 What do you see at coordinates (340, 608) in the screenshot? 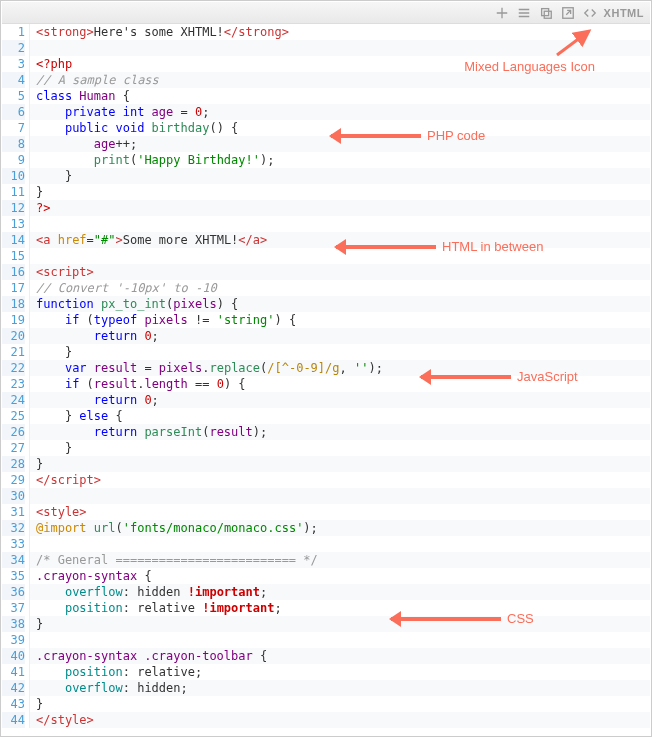
I see `code-line: position: relative !important;` at bounding box center [340, 608].